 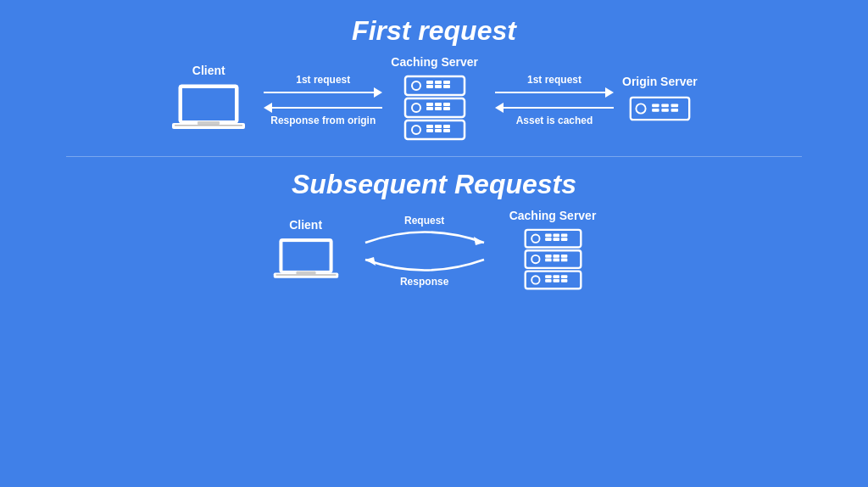 I want to click on arrow-first-request: 1st request, so click(x=323, y=86).